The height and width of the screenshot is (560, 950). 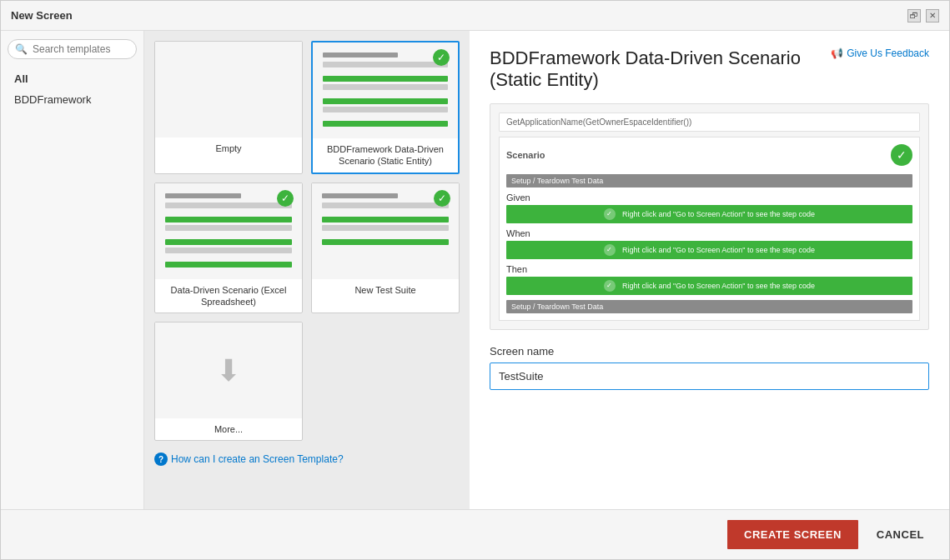 What do you see at coordinates (709, 243) in the screenshot?
I see `when-section: When ✓ Right click and "Go to Screen Act…` at bounding box center [709, 243].